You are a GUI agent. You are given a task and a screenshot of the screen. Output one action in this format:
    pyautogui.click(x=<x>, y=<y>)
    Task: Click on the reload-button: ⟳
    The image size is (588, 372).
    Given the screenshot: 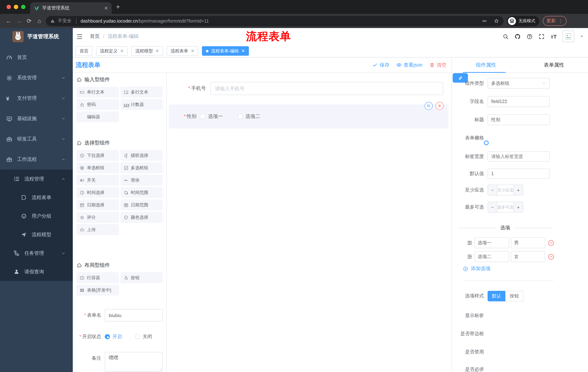 What is the action you would take?
    pyautogui.click(x=29, y=21)
    